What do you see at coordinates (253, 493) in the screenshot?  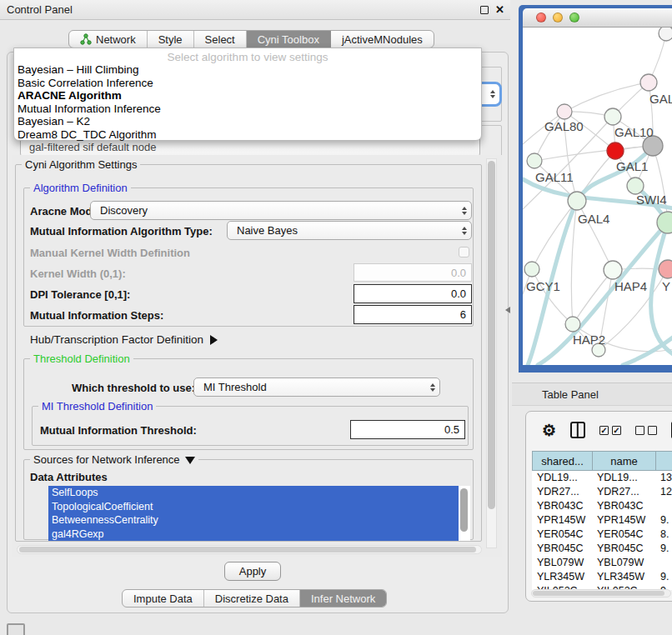 I see `list-item: SelfLoops` at bounding box center [253, 493].